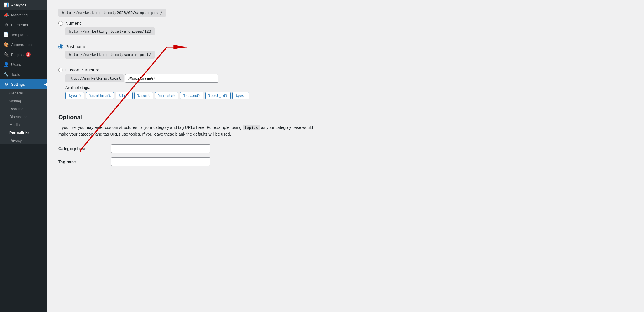  What do you see at coordinates (18, 55) in the screenshot?
I see `sidebar-item-label: Plugins` at bounding box center [18, 55].